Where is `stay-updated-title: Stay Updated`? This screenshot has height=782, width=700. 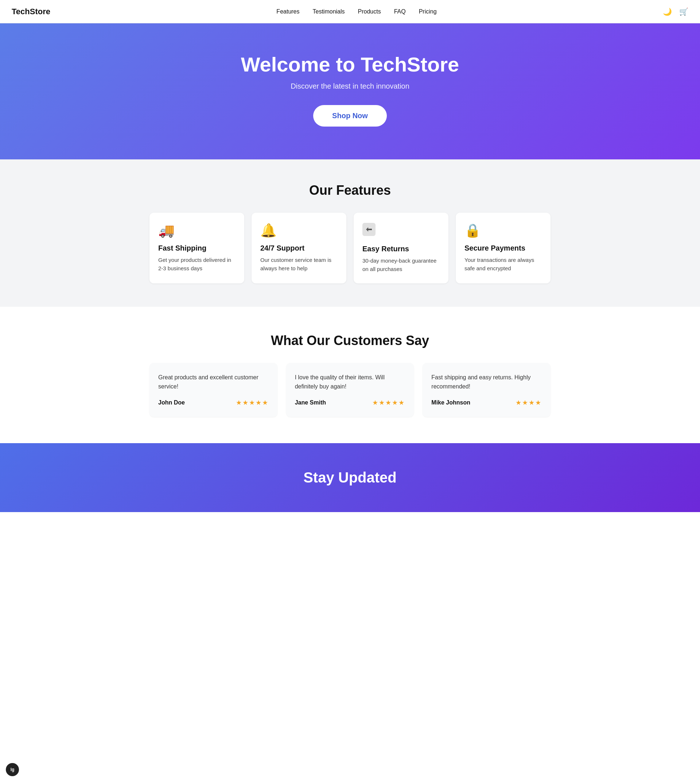
stay-updated-title: Stay Updated is located at coordinates (350, 478).